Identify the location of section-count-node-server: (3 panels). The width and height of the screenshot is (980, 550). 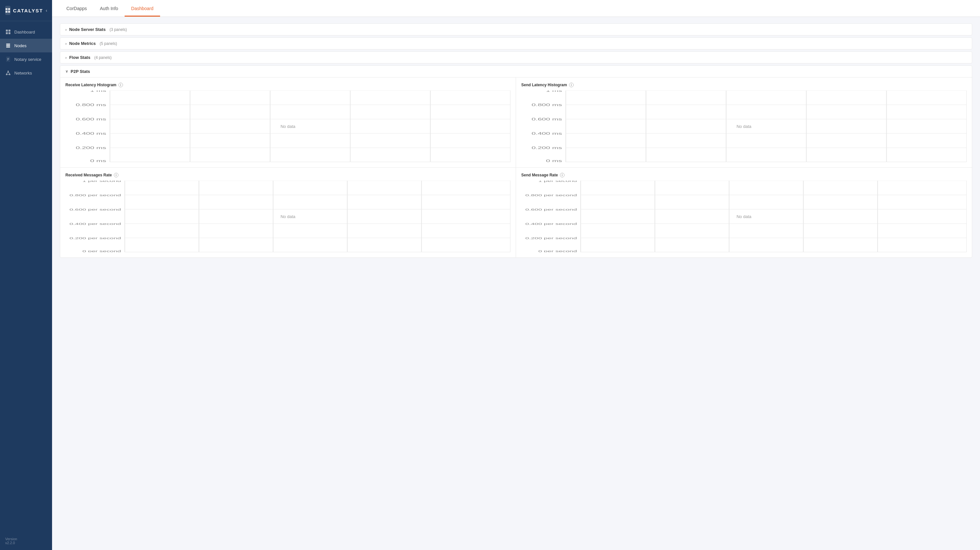
(118, 30).